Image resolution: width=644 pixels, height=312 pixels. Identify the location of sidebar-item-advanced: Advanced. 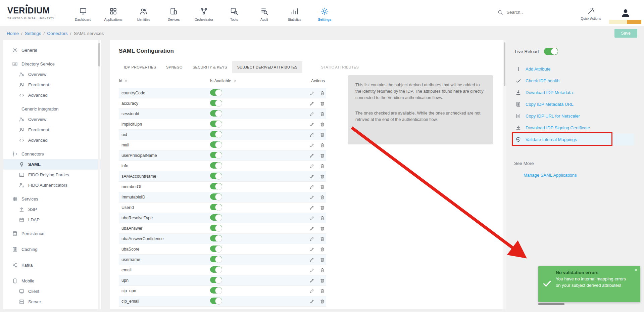
(52, 140).